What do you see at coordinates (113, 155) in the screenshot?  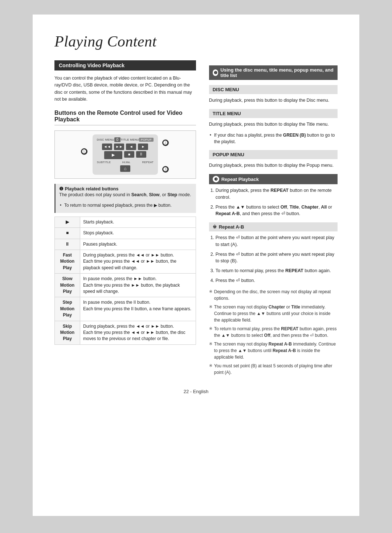 I see `play-btn: ▶` at bounding box center [113, 155].